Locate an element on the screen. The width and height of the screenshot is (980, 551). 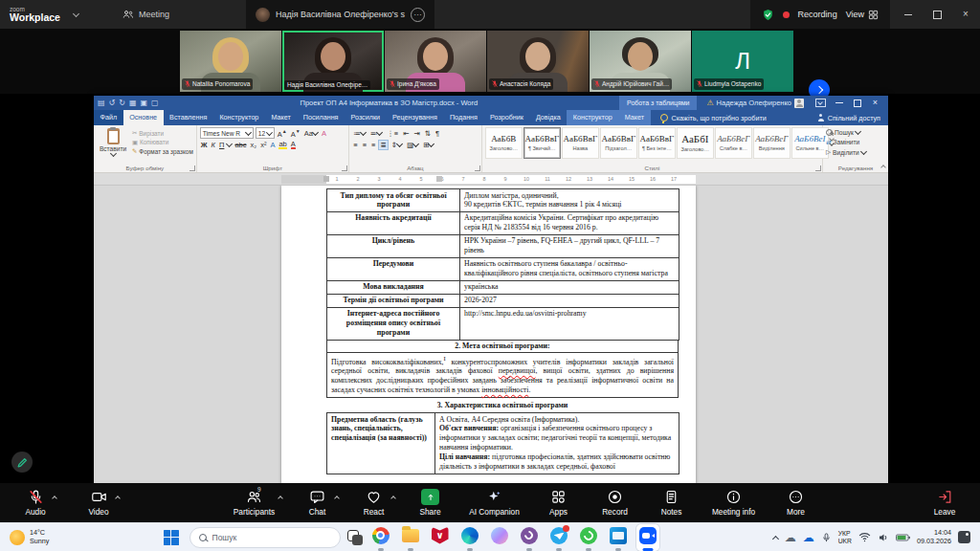
font-size-select: 12 is located at coordinates (265, 133).